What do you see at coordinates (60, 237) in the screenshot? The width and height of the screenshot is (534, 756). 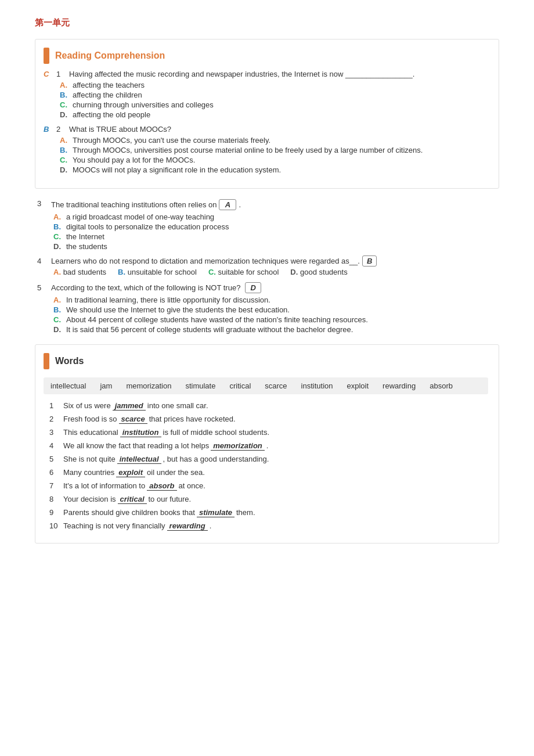 I see `q3-optC-letter: C.` at bounding box center [60, 237].